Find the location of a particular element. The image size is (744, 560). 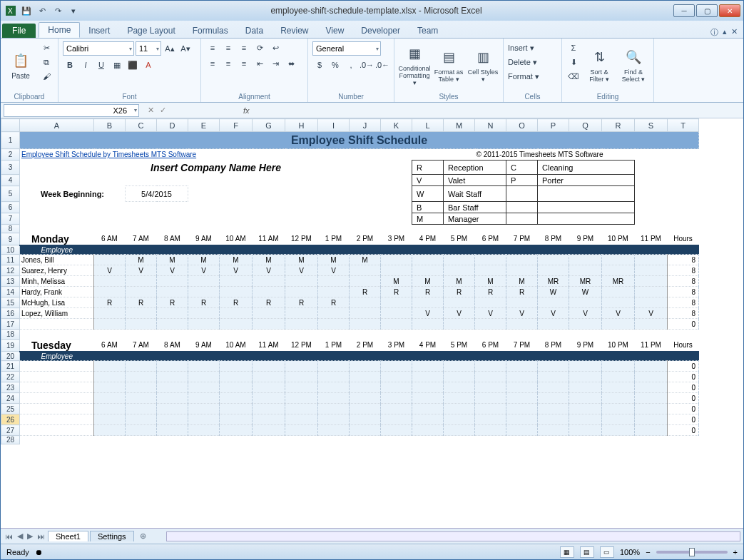

percent-icon: % is located at coordinates (335, 65).